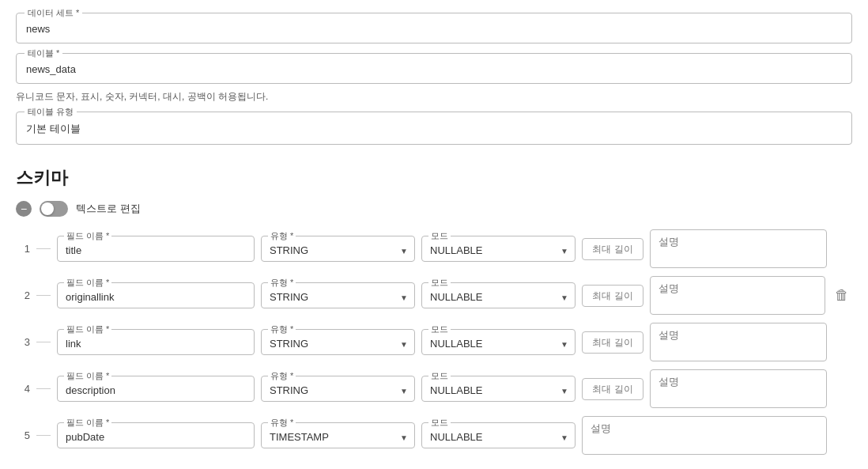 The image size is (868, 469). Describe the element at coordinates (434, 68) in the screenshot. I see `table-field-group: 테이블 *` at that location.